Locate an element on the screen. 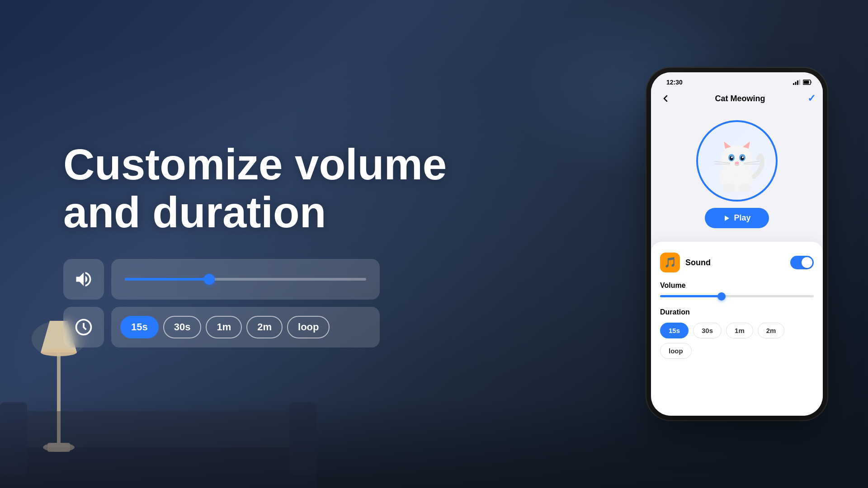  status-icons is located at coordinates (802, 82).